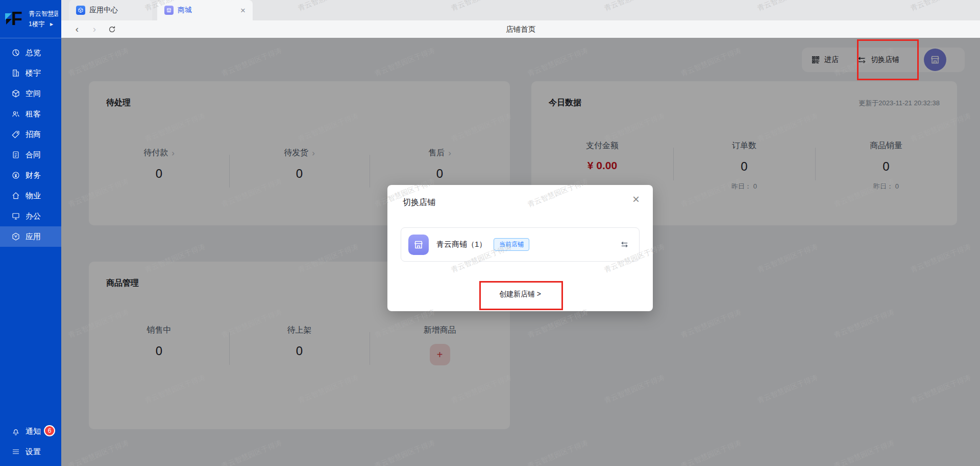 The height and width of the screenshot is (466, 980). Describe the element at coordinates (43, 25) in the screenshot. I see `brand-building-switcher: 1楼宇 ▶` at that location.